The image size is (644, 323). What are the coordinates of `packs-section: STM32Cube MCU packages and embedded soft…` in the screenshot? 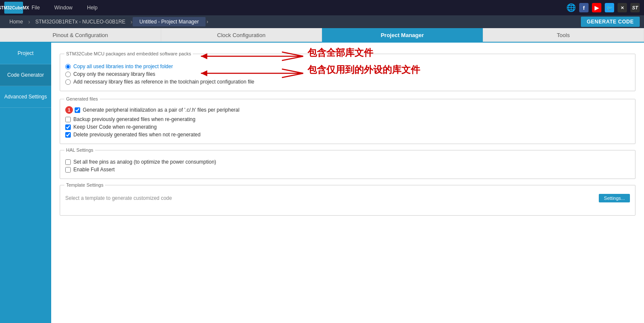 It's located at (348, 72).